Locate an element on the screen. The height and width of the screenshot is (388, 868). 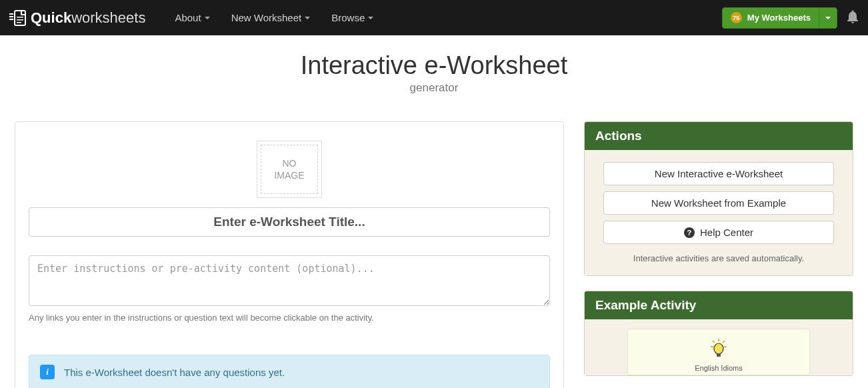
lightbulb-icon is located at coordinates (719, 350).